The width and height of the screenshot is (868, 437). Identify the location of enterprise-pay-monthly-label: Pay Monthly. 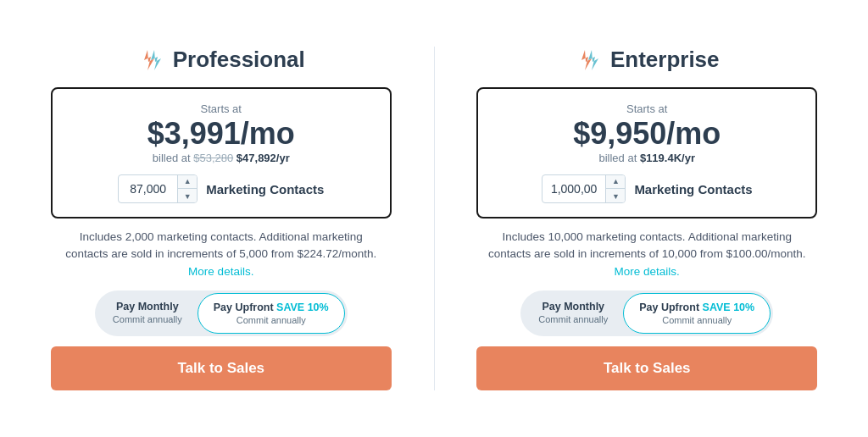
(573, 307).